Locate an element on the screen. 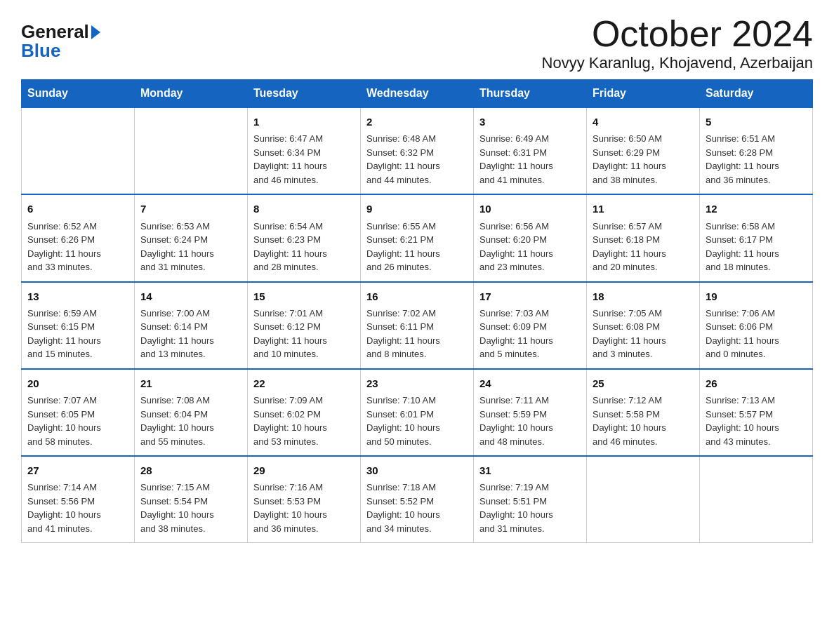  title-area: October 2024 Novyy Karanlug, Khojavend, … is located at coordinates (677, 43).